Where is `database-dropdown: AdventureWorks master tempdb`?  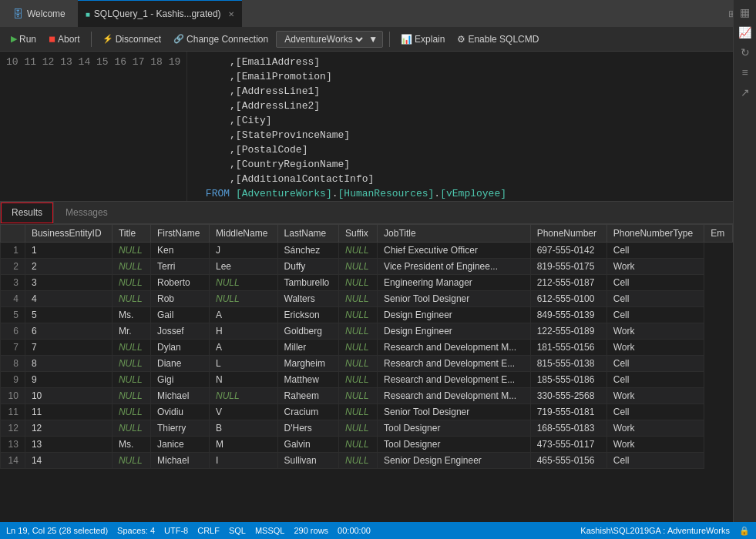 database-dropdown: AdventureWorks master tempdb is located at coordinates (324, 39).